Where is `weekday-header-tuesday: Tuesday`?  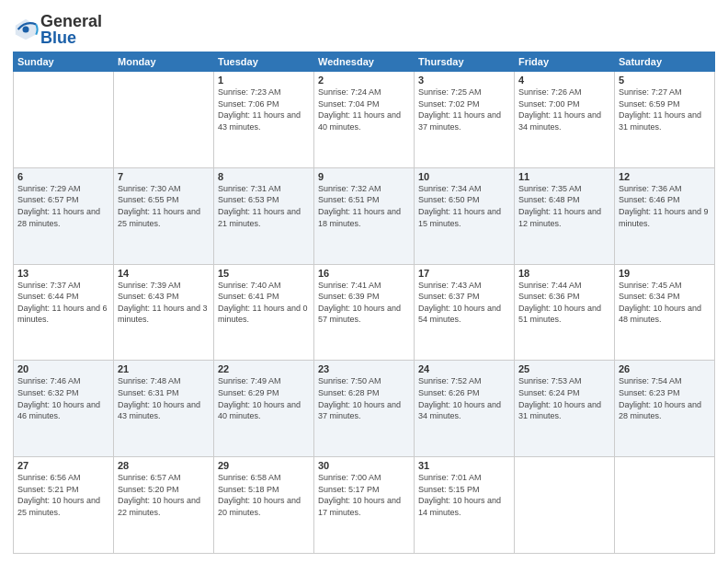
weekday-header-tuesday: Tuesday is located at coordinates (265, 63).